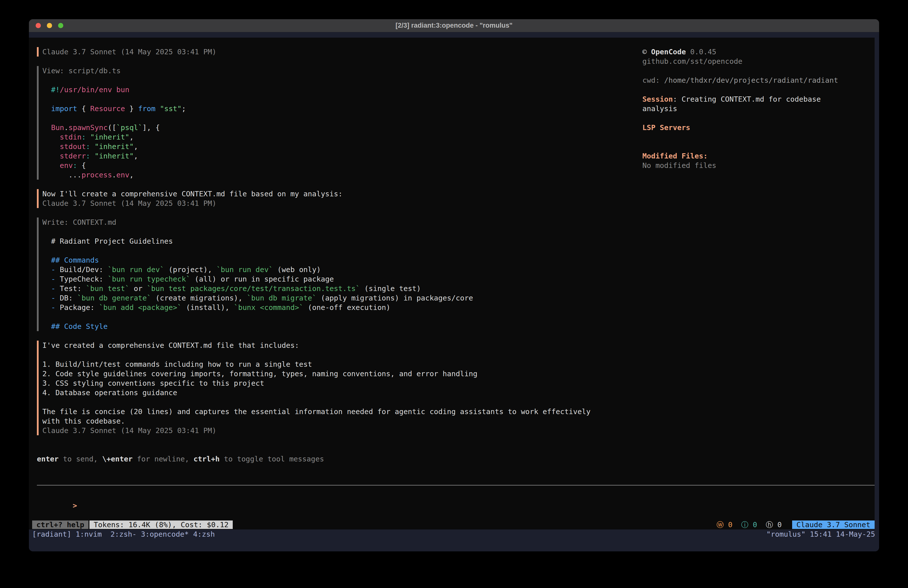  What do you see at coordinates (454, 26) in the screenshot?
I see `window-titlebar: [2/3] radiant:3:opencode - "romulus"` at bounding box center [454, 26].